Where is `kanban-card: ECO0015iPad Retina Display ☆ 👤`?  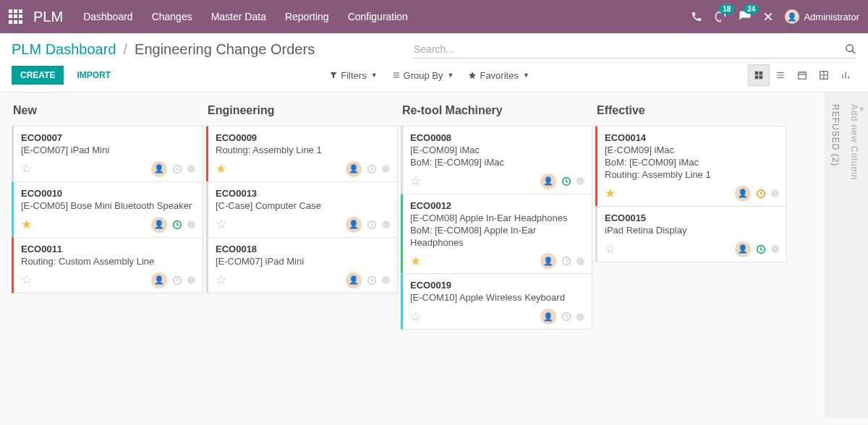
kanban-card: ECO0015iPad Retina Display ☆ 👤 is located at coordinates (692, 234).